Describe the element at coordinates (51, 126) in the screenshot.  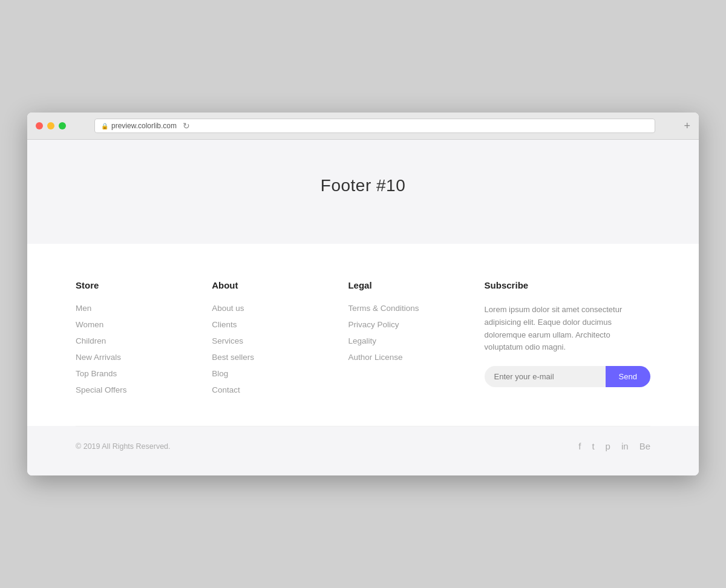
I see `minimize-button` at that location.